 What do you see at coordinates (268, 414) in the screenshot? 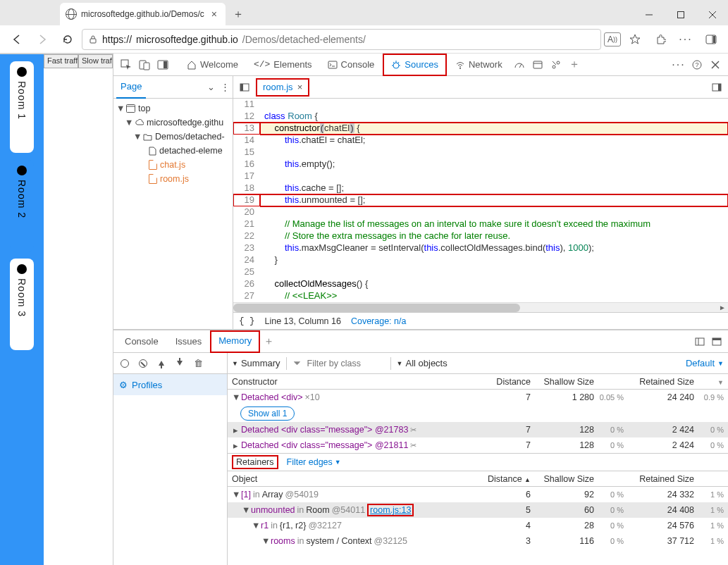
I see `show-all-button: Show all 1` at bounding box center [268, 414].